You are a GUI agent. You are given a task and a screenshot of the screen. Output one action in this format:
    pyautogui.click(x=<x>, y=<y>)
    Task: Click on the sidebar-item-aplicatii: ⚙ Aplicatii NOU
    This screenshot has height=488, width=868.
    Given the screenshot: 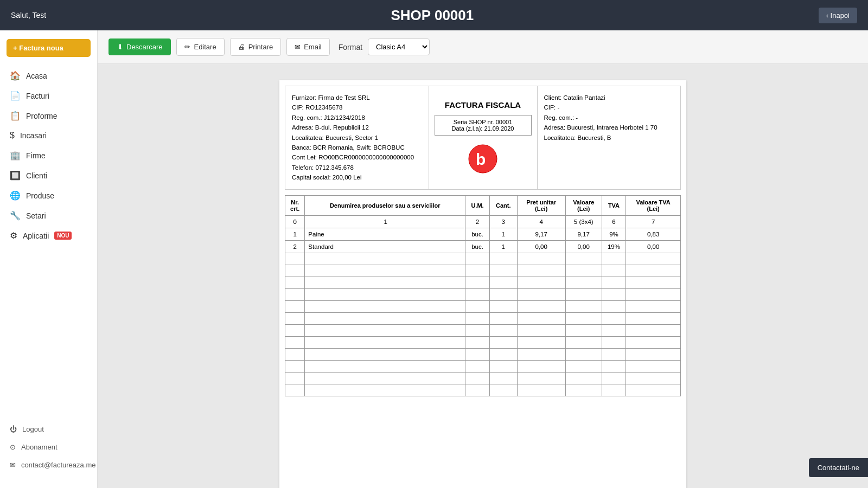 What is the action you would take?
    pyautogui.click(x=49, y=235)
    